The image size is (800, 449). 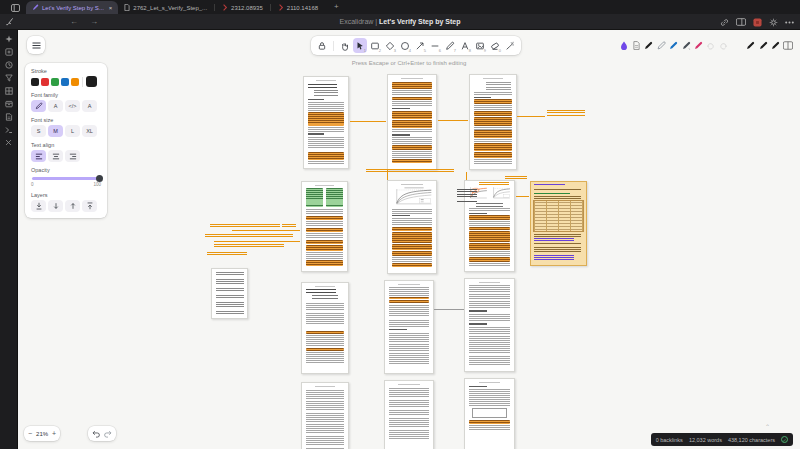 I want to click on split-view-icon, so click(x=741, y=22).